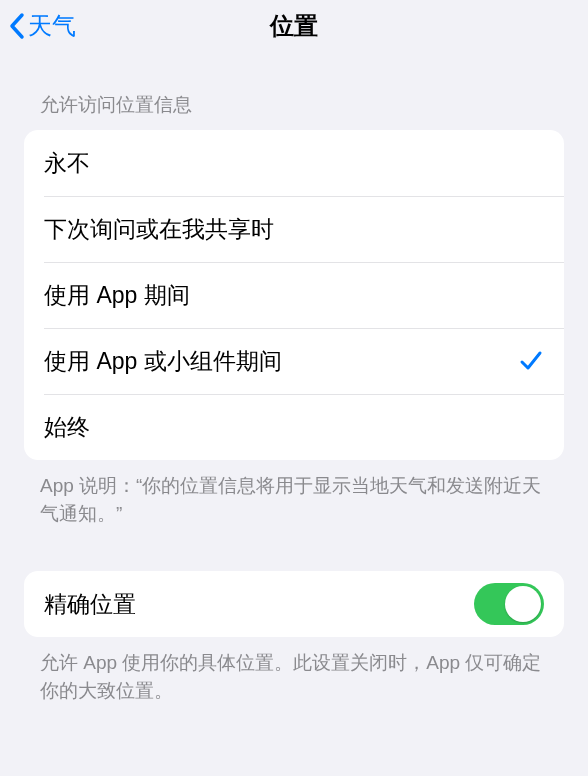  I want to click on precise-location-row: 精确位置, so click(294, 604).